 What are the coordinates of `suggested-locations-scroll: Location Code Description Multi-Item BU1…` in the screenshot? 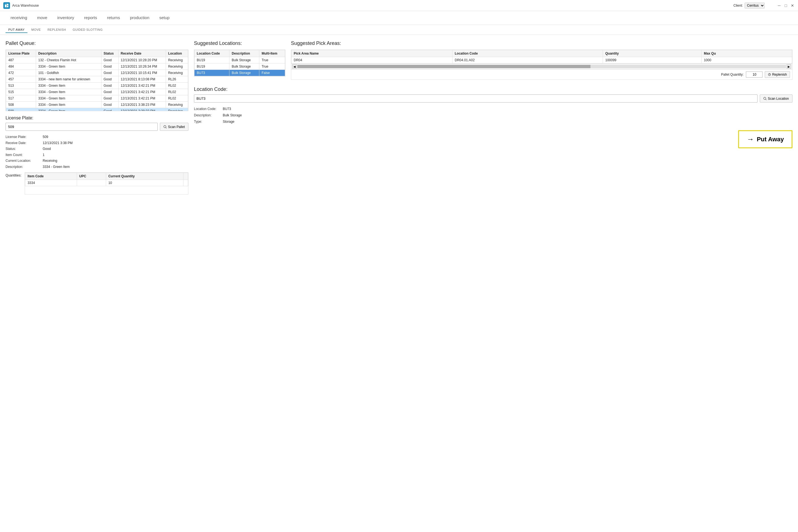 It's located at (240, 63).